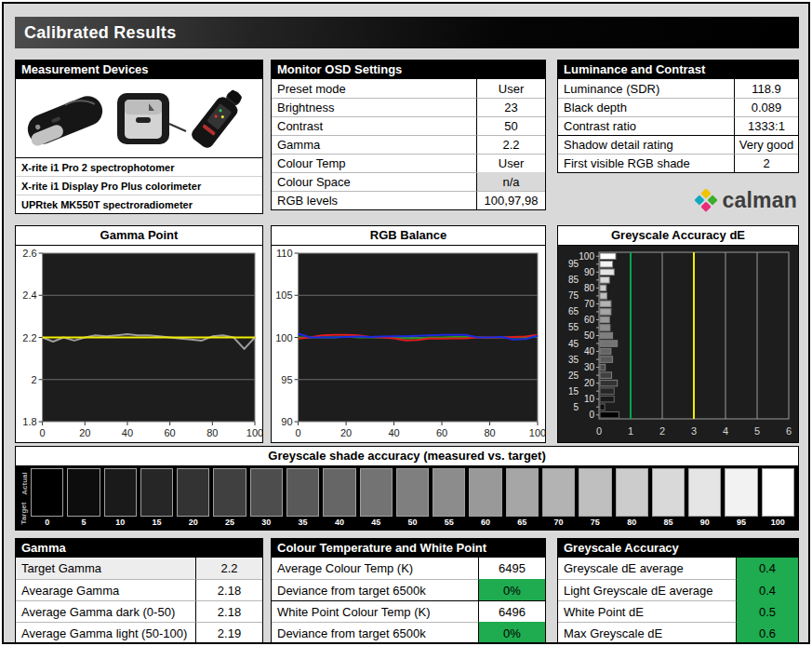  Describe the element at coordinates (574, 279) in the screenshot. I see `svg-text: 85` at that location.